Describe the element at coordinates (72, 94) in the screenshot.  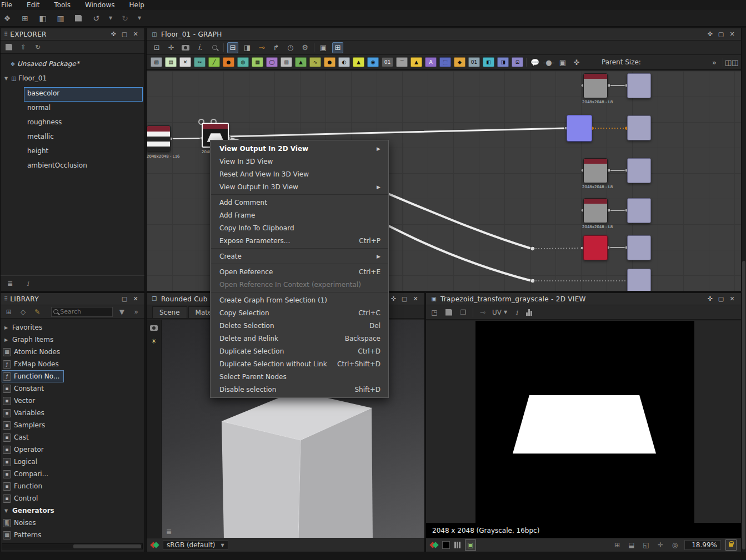
I see `output-row-basecolor: basecolor` at that location.